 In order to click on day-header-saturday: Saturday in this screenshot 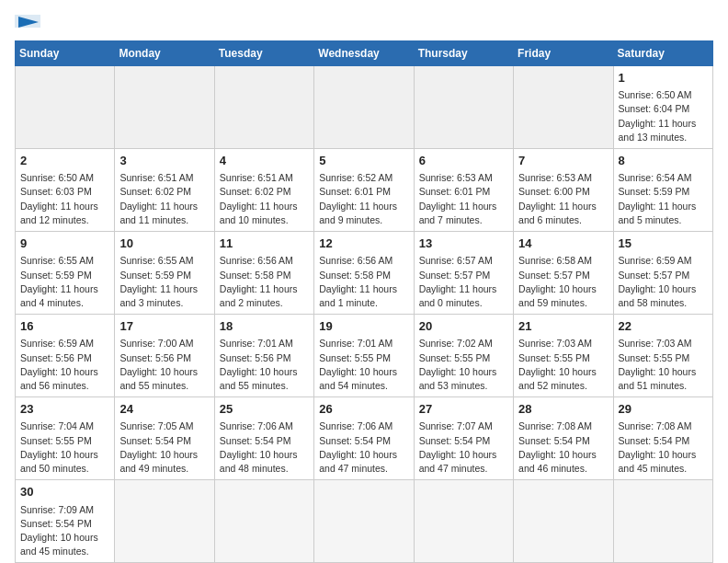, I will do `click(663, 53)`.